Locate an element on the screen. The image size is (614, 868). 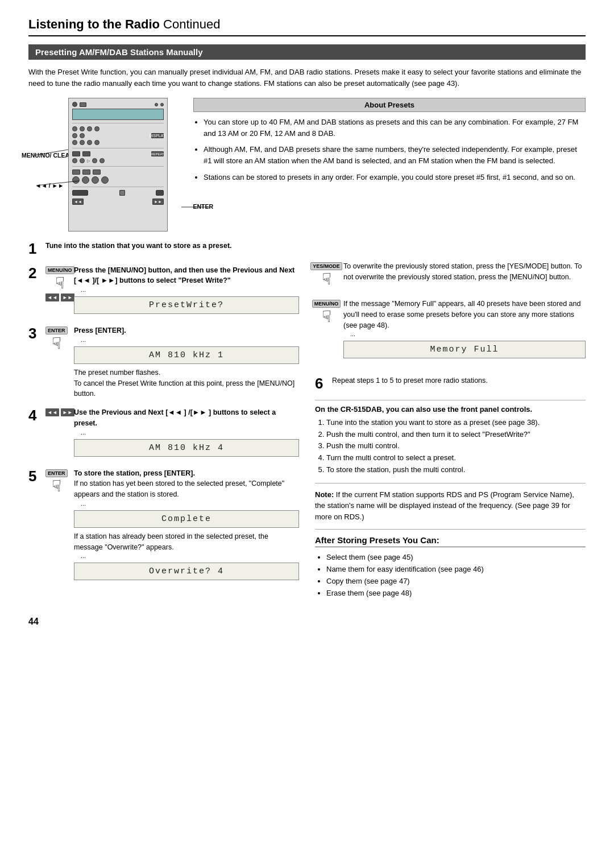
enter-badge: ENTER is located at coordinates (57, 330).